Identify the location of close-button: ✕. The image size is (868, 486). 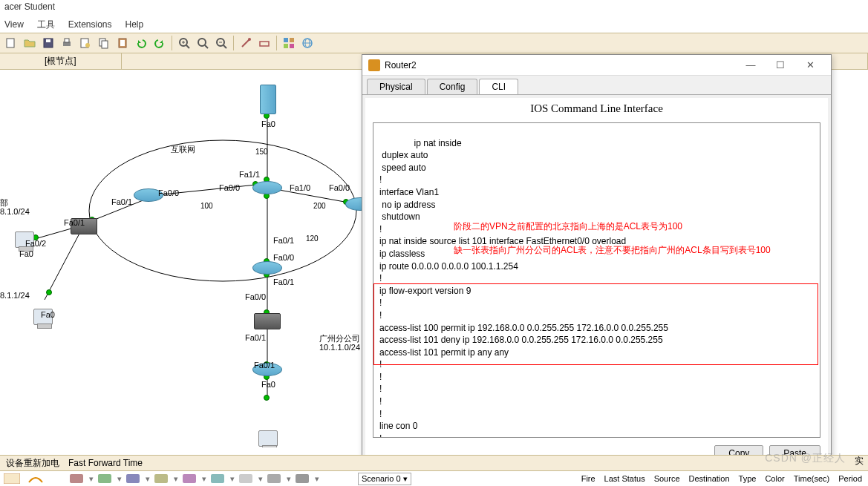
(810, 65).